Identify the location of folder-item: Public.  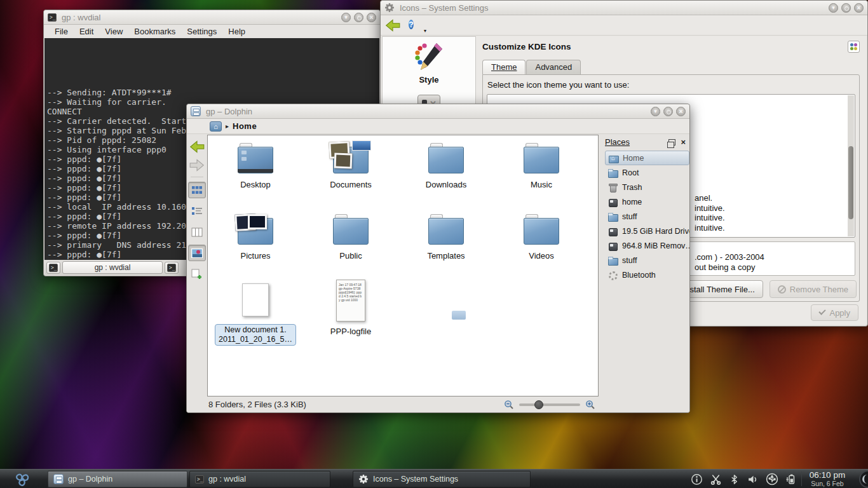
(351, 243).